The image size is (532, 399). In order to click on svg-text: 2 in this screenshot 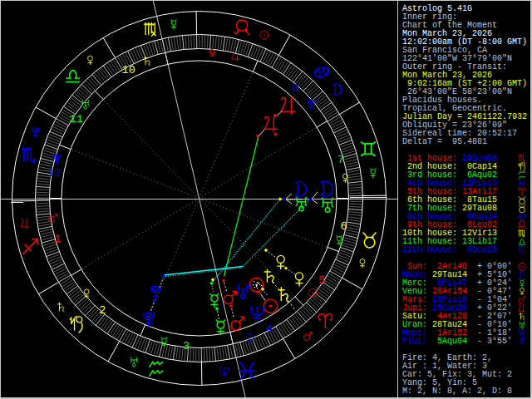, I will do `click(102, 311)`.